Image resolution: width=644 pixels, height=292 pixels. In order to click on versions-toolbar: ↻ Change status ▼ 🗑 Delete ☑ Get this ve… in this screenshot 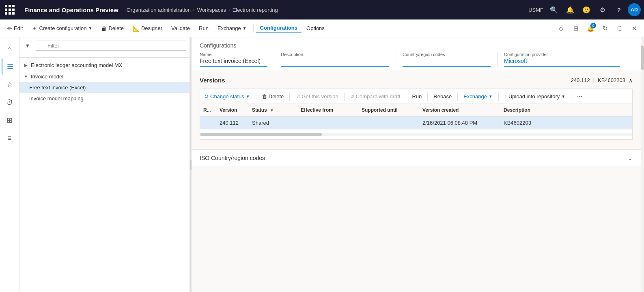, I will do `click(416, 97)`.